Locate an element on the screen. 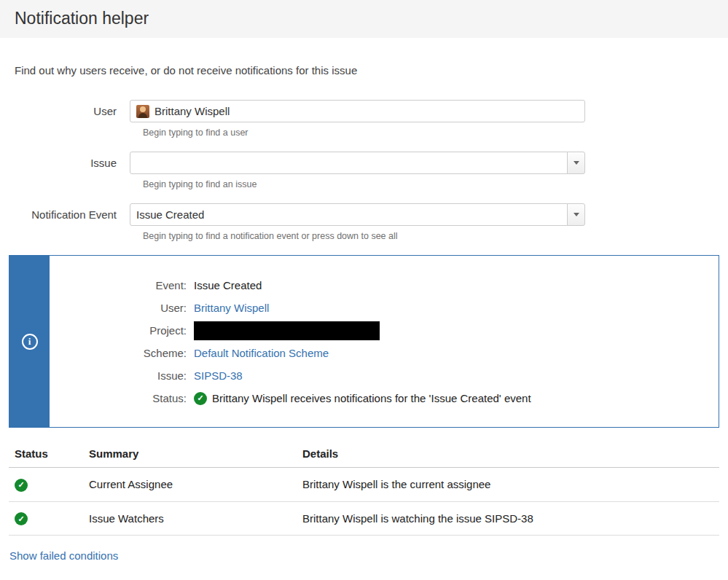 This screenshot has width=728, height=580. user-input: Brittany Wispell is located at coordinates (357, 111).